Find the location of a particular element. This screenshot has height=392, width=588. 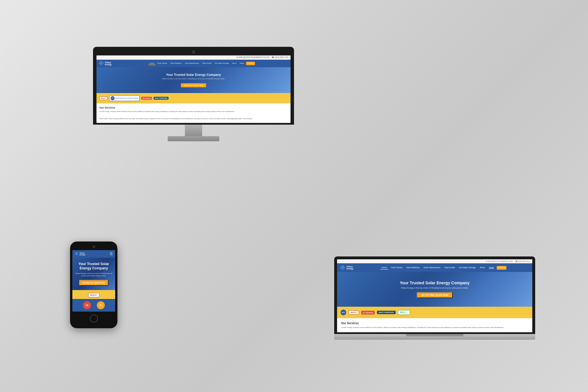

laptop-logo: TethysEnergy is located at coordinates (347, 268).